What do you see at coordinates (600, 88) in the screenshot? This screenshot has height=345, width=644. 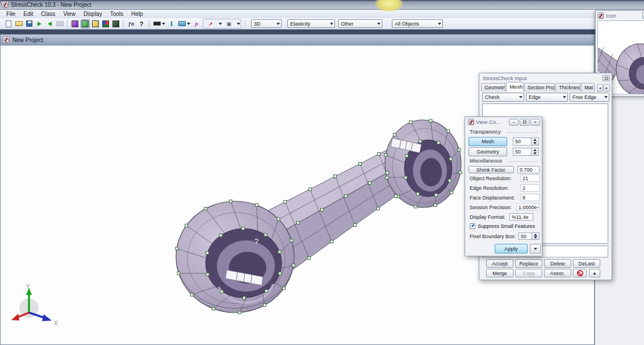 I see `tab-scroll-left-icon: ◂` at bounding box center [600, 88].